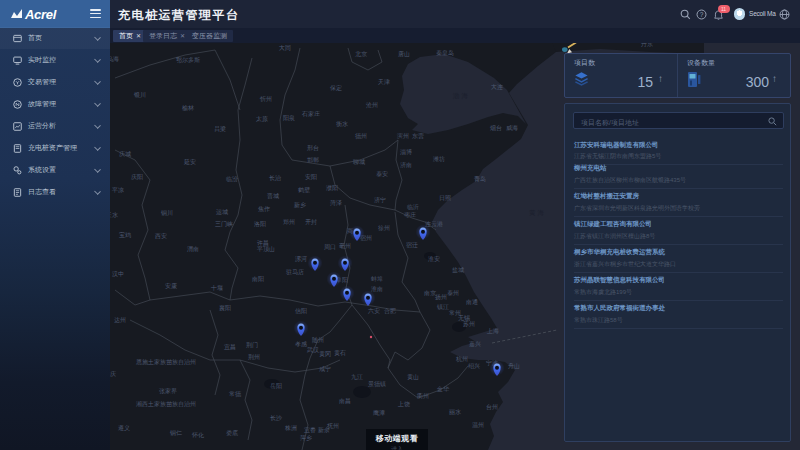 Image resolution: width=800 pixels, height=450 pixels. I want to click on svg-text: 上海, so click(492, 331).